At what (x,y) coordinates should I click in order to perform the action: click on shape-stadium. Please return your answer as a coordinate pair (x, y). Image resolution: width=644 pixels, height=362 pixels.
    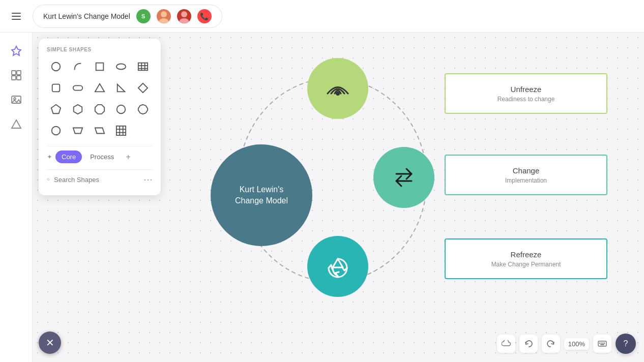
    Looking at the image, I should click on (78, 88).